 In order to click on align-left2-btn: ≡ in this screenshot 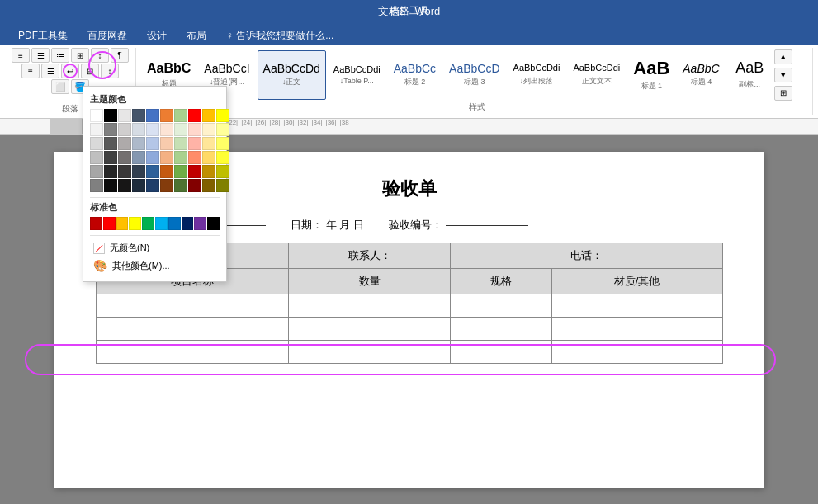, I will do `click(31, 71)`.